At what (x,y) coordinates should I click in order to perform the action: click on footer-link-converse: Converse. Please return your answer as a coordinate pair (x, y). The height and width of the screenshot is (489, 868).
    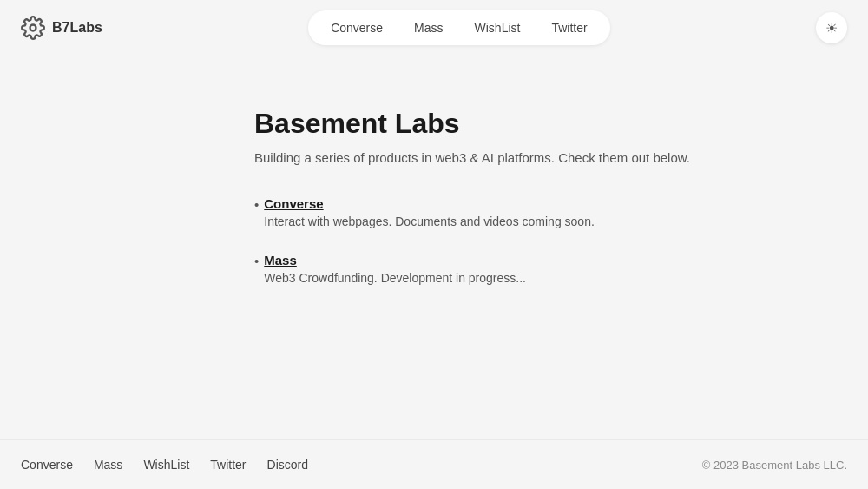
    Looking at the image, I should click on (47, 465).